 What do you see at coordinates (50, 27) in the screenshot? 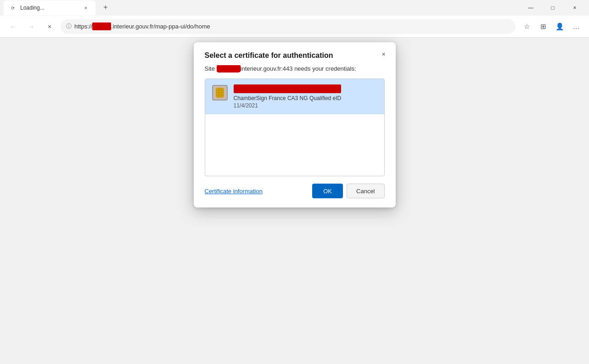
I see `stop-reload-button: ×` at bounding box center [50, 27].